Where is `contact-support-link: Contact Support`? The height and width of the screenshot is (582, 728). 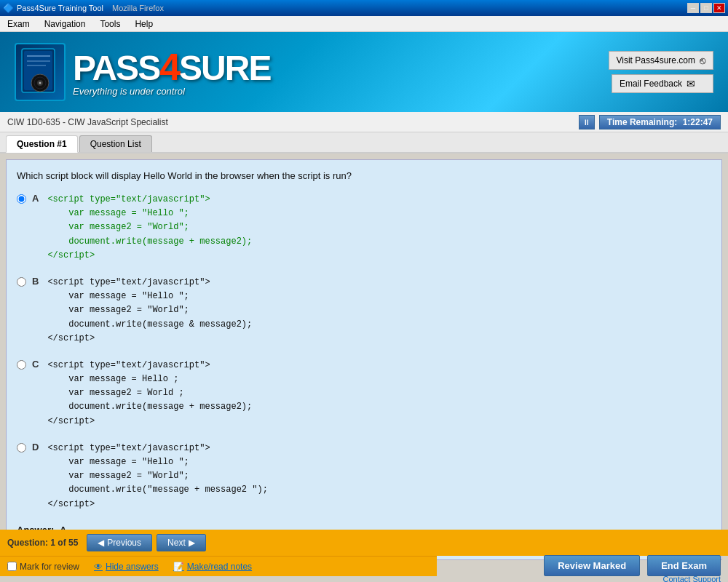
contact-support-link: Contact Support is located at coordinates (692, 578).